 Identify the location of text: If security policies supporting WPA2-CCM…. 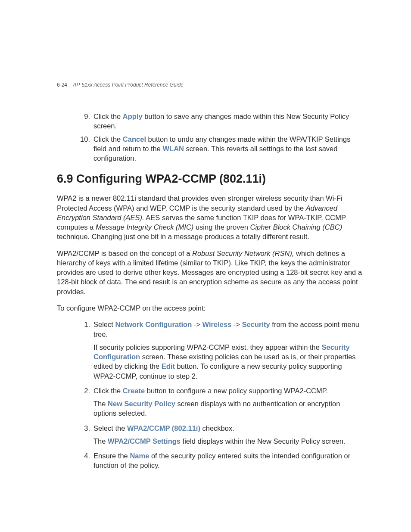
(208, 347).